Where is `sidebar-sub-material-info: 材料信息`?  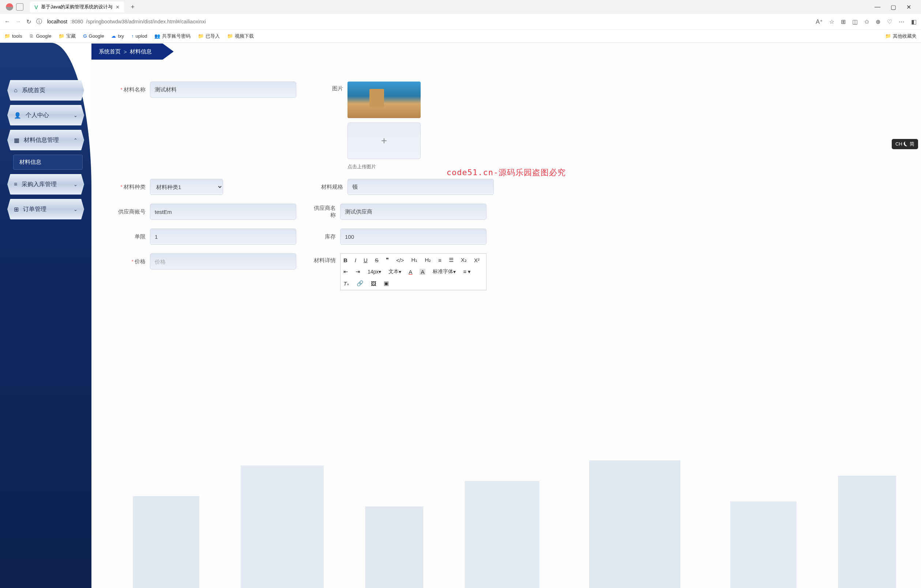 sidebar-sub-material-info: 材料信息 is located at coordinates (48, 162).